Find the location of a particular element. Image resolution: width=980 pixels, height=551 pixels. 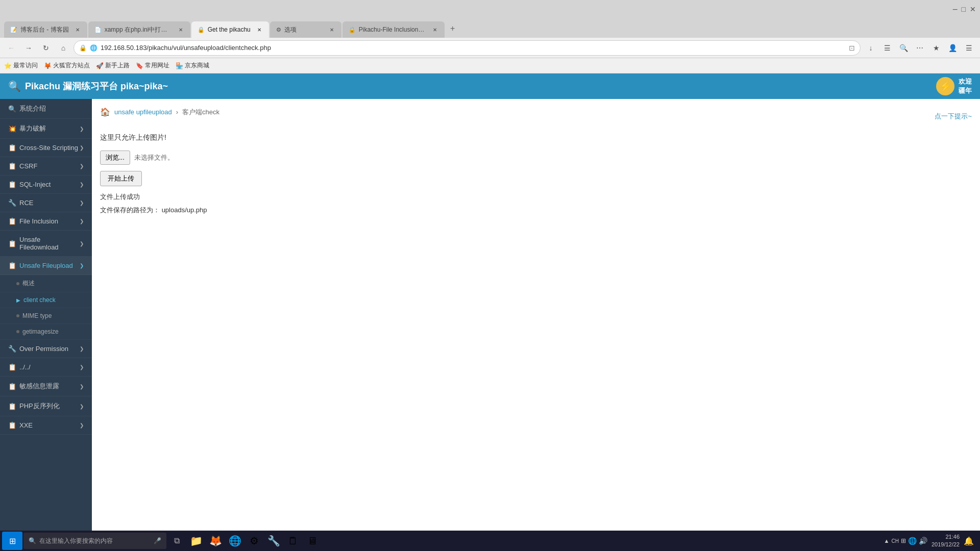

sidebar-subitem-clientcheck: ▶ client check is located at coordinates (46, 300).